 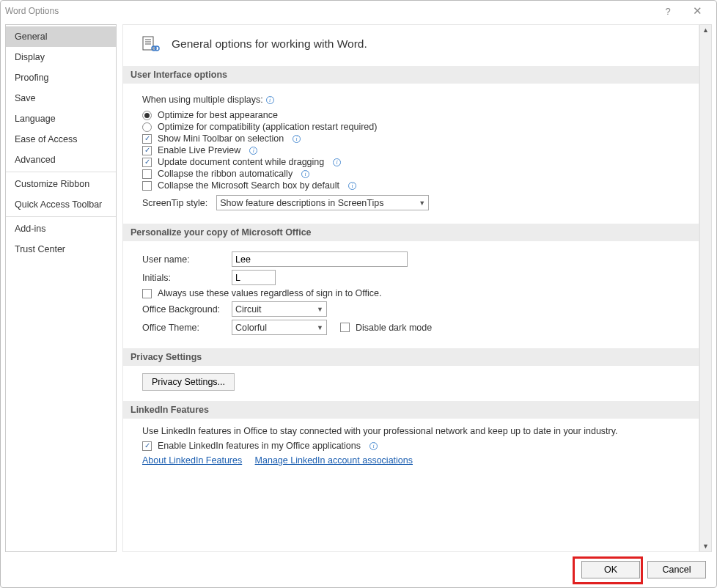 I want to click on sidebar-item-customize-ribbon: Customize Ribbon, so click(x=61, y=184).